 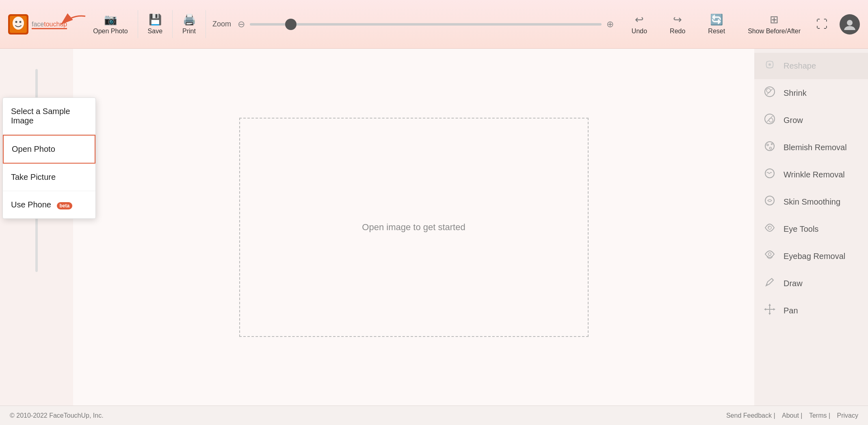 What do you see at coordinates (770, 66) in the screenshot?
I see `reshape-icon` at bounding box center [770, 66].